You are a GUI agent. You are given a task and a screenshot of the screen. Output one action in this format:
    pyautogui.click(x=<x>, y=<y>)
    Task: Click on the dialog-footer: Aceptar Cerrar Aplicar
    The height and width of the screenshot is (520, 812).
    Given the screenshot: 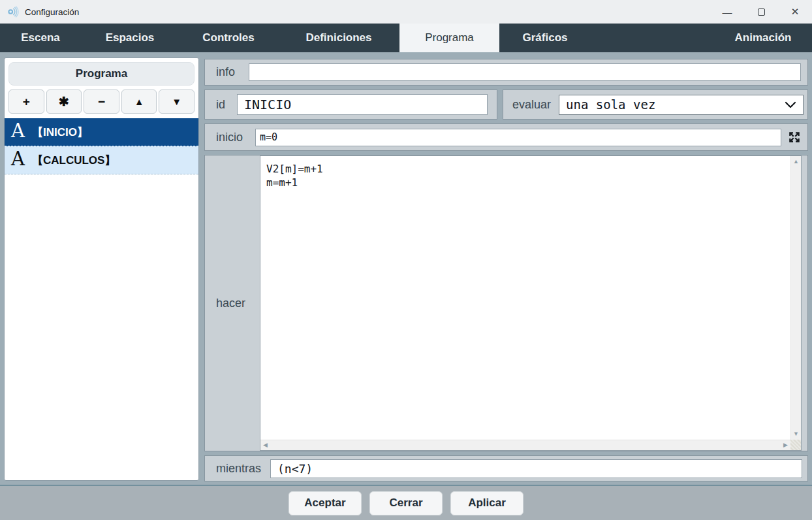 What is the action you would take?
    pyautogui.click(x=406, y=502)
    